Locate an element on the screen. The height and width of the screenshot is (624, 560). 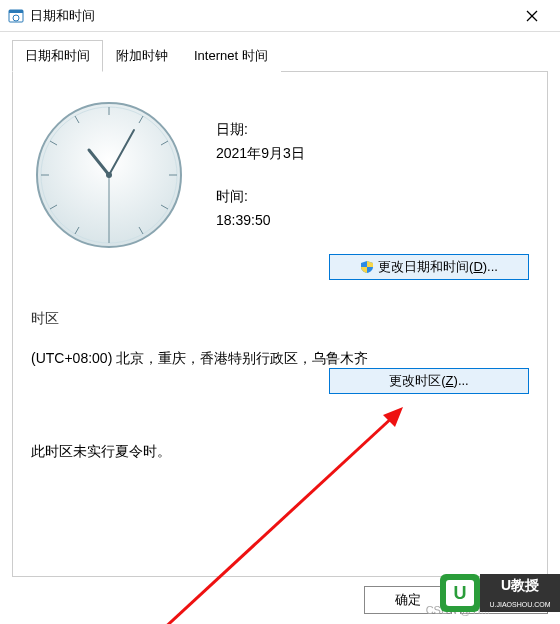
ujs-bottom-text: U.JIAOSHOU.COM is located at coordinates (520, 604).